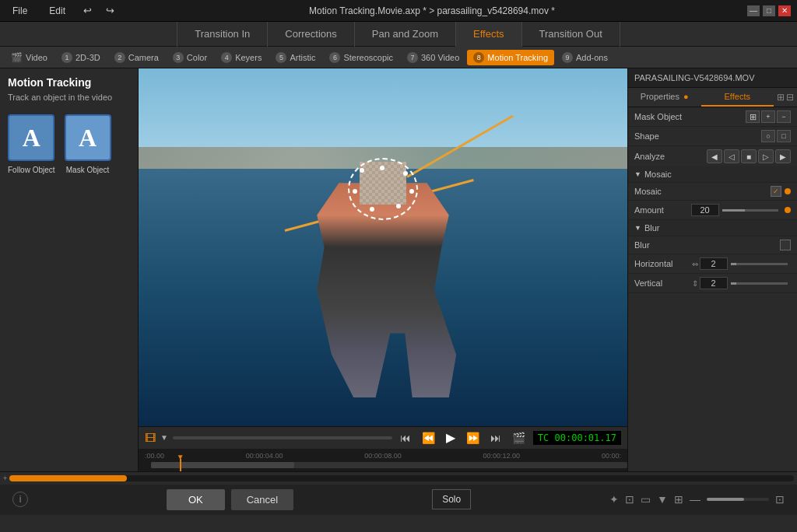 This screenshot has width=797, height=532. I want to click on edit-menu: Edit, so click(58, 11).